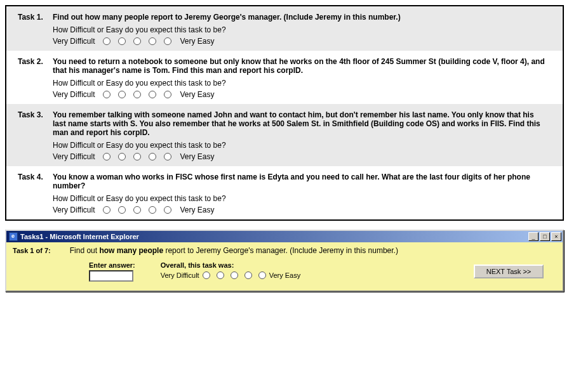  What do you see at coordinates (111, 276) in the screenshot?
I see `answer-input` at bounding box center [111, 276].